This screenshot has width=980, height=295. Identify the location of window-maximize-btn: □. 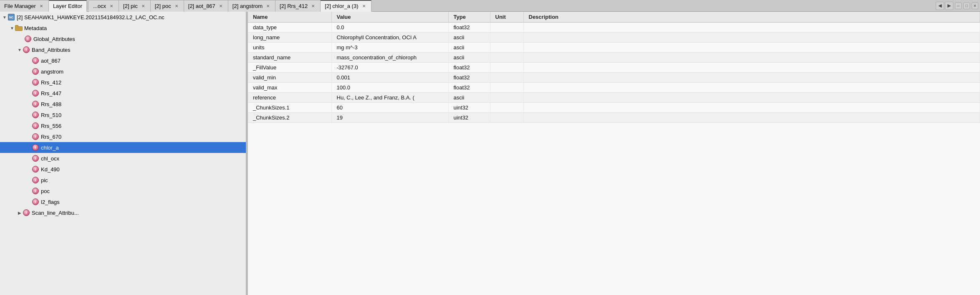
(967, 6).